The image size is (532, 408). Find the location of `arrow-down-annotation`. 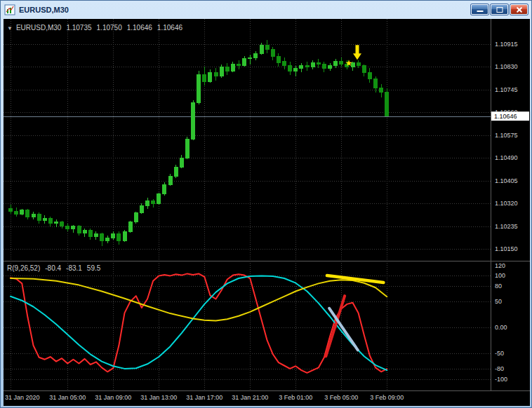

arrow-down-annotation is located at coordinates (357, 52).